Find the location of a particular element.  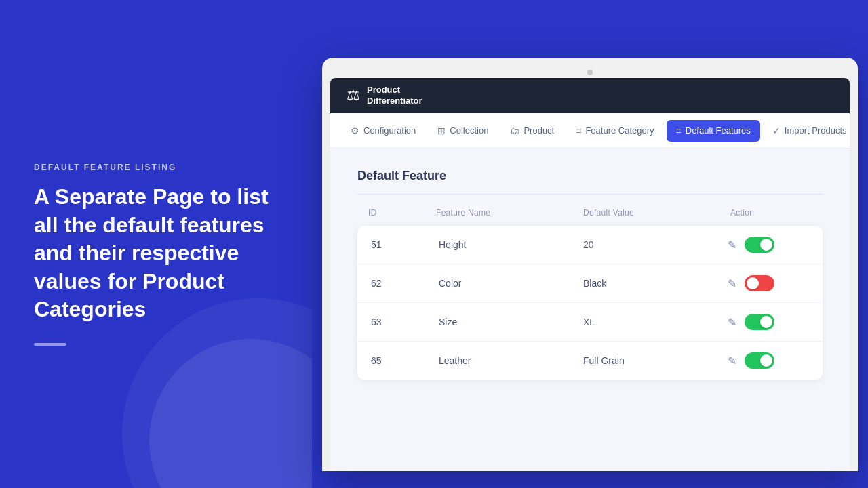

brand-text: Product Differentiator is located at coordinates (395, 95).